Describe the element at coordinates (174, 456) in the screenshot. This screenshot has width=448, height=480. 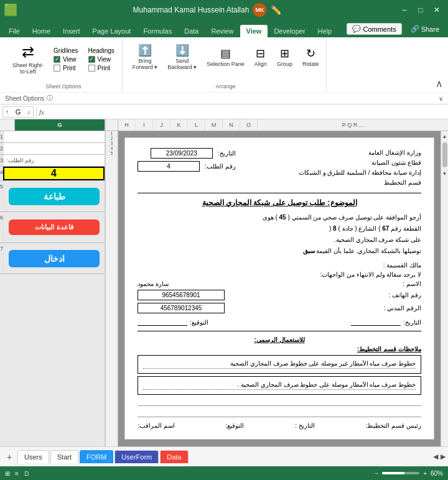
I see `sheet-tab-data: Data` at that location.